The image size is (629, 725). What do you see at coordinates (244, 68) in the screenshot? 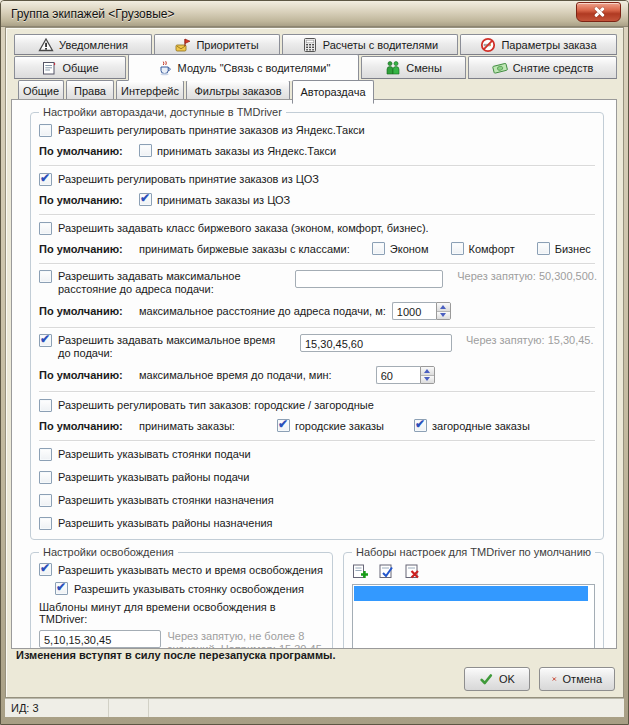
I see `tab-driver-link-module: Модуль "Связь с водителями"` at bounding box center [244, 68].